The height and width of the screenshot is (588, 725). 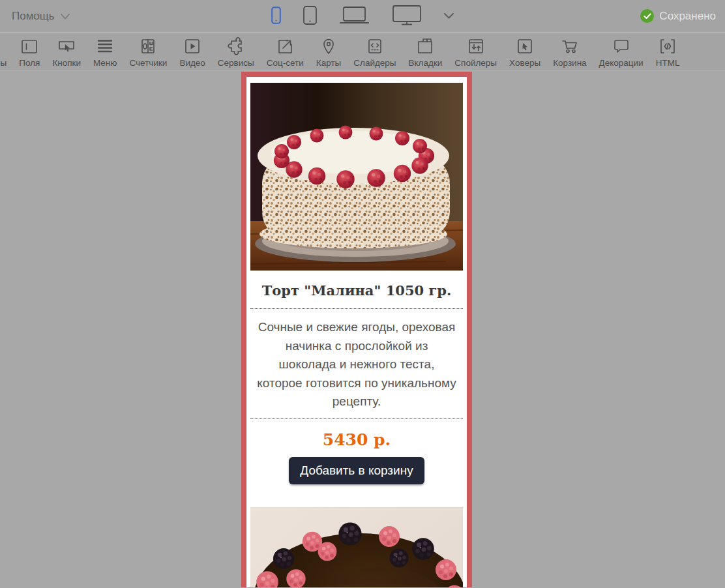 I want to click on toolbar-item-label: Меню, so click(x=106, y=63).